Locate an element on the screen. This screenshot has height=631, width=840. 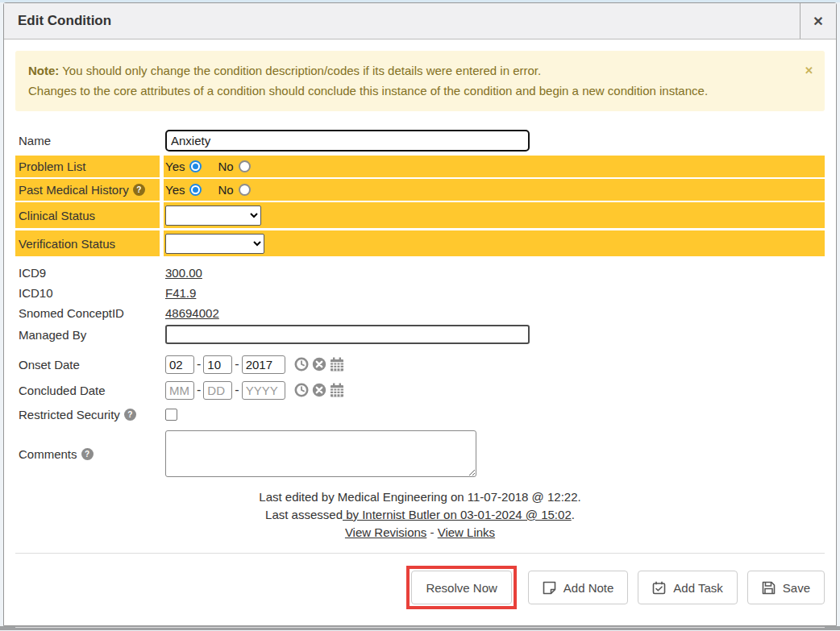
onset-date-row: Onset Date - - is located at coordinates (420, 364).